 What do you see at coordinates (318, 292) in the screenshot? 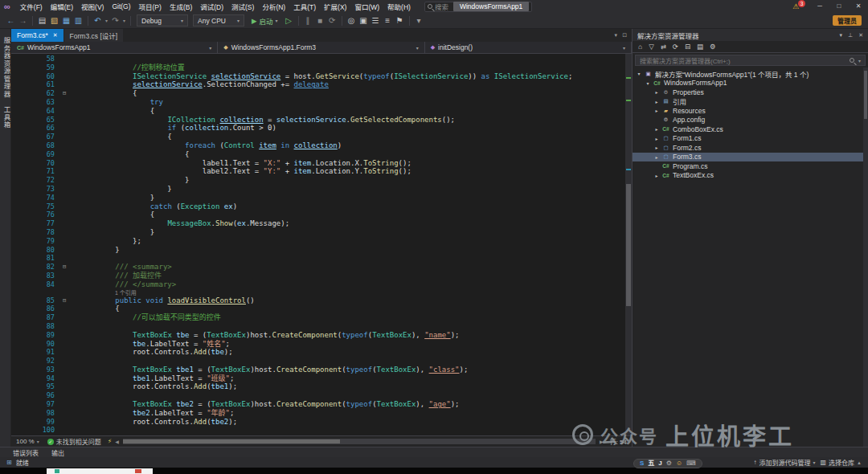
I see `codelens-references: 1 个引用` at bounding box center [318, 292].